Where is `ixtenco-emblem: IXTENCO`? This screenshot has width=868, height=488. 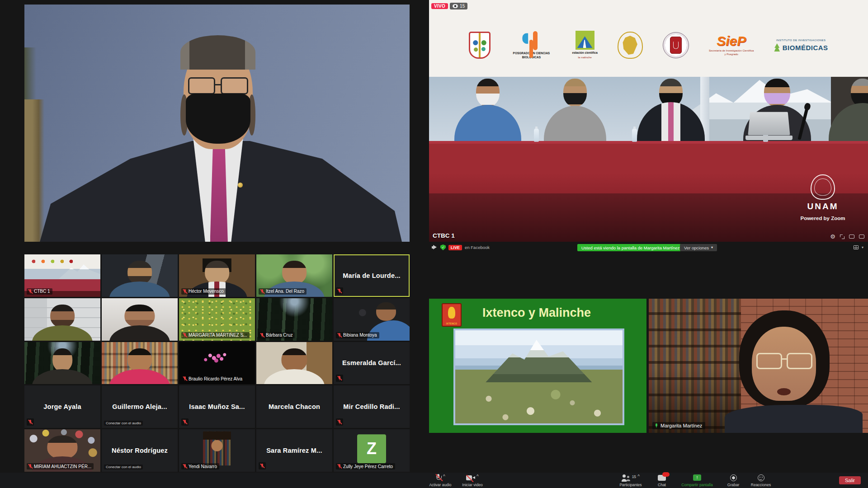 ixtenco-emblem: IXTENCO is located at coordinates (452, 315).